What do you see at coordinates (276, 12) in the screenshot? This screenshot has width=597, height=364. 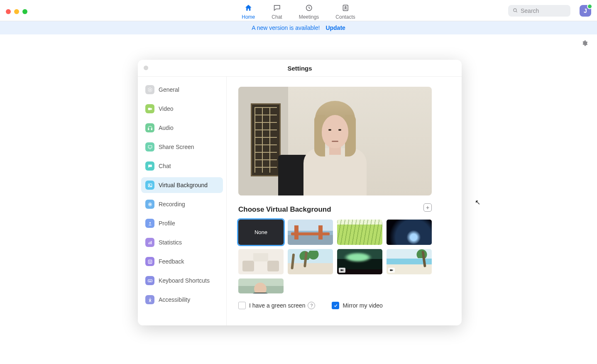 I see `tab-chat: Chat` at bounding box center [276, 12].